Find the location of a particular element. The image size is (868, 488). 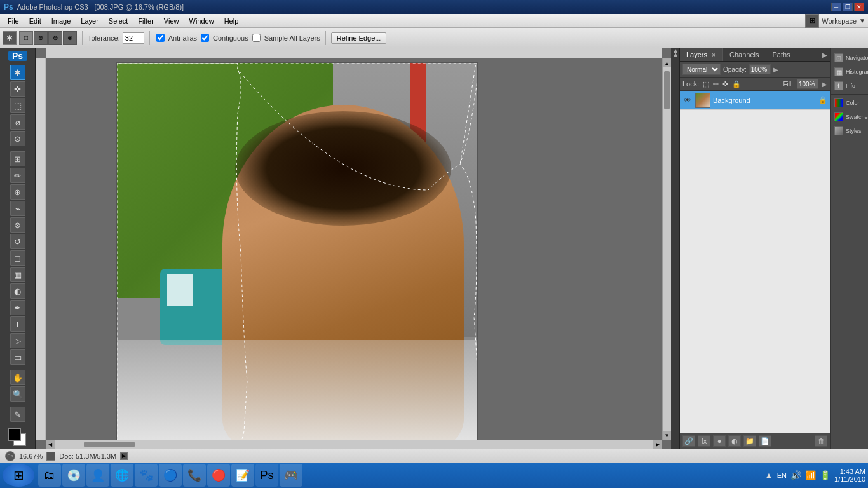

info-panel-btn: ℹ Info is located at coordinates (849, 86).